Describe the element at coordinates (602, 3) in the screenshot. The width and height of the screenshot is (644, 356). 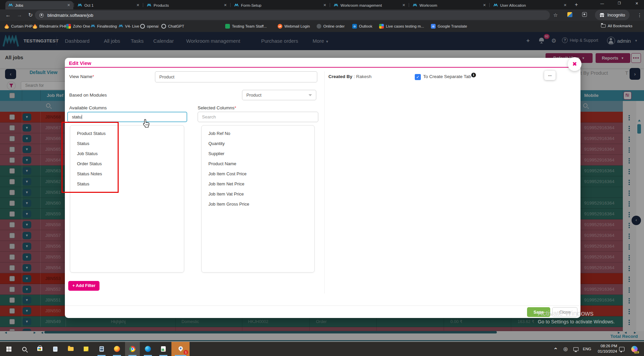
I see `window-minimize-button: —` at that location.